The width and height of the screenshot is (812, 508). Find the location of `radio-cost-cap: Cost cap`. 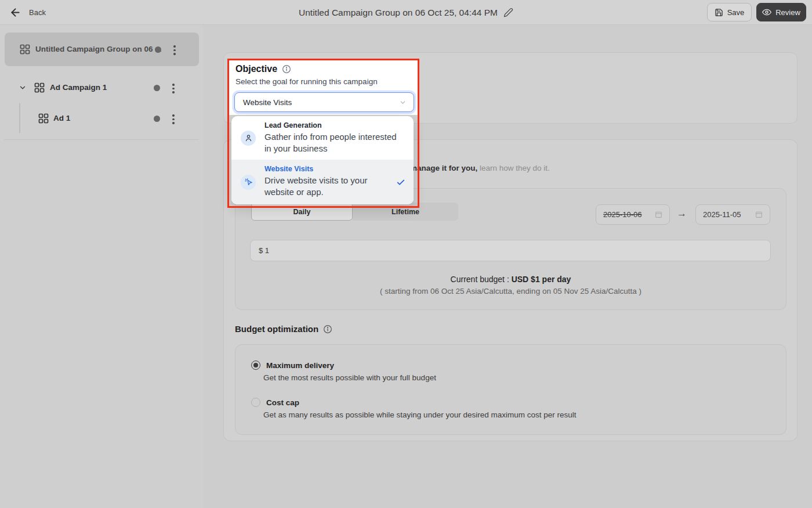

radio-cost-cap: Cost cap is located at coordinates (275, 402).